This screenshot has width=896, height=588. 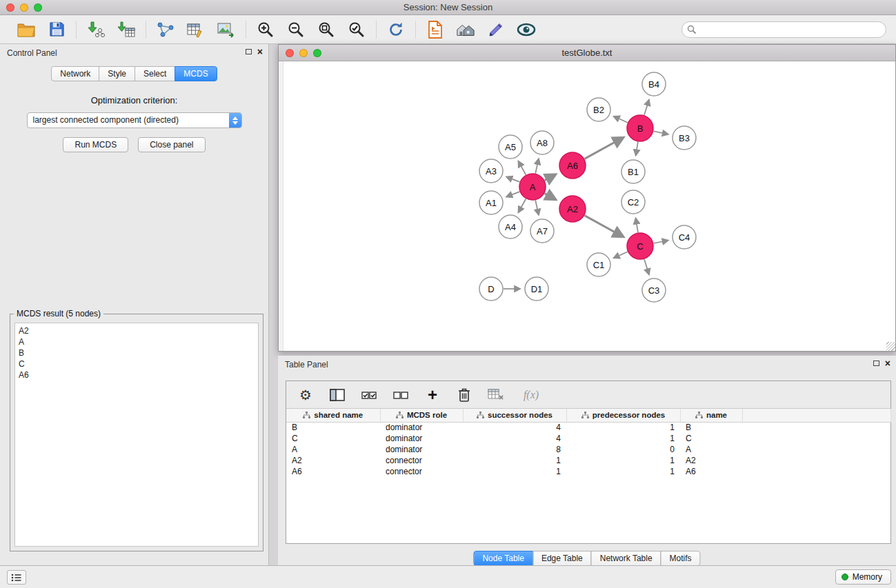 I want to click on control-panel-tabs: Network Style Select MCDS, so click(x=134, y=74).